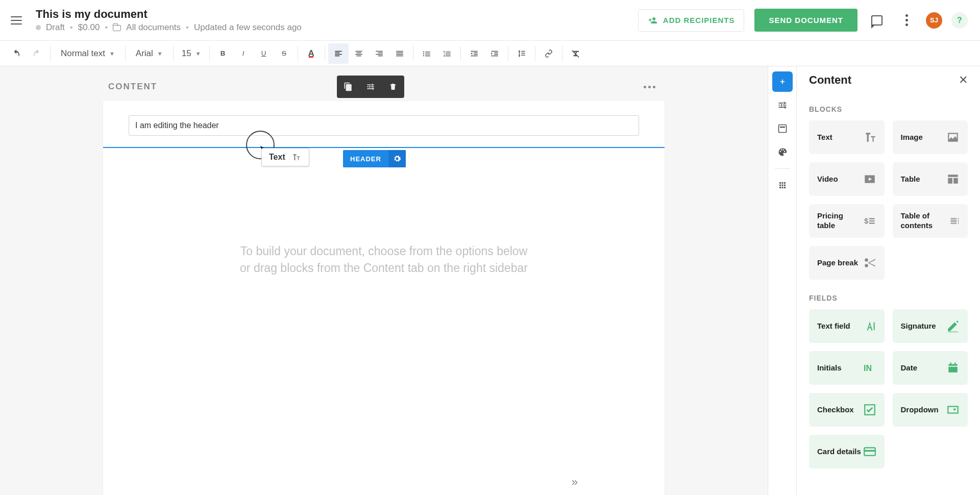  What do you see at coordinates (782, 82) in the screenshot?
I see `rail-add-content` at bounding box center [782, 82].